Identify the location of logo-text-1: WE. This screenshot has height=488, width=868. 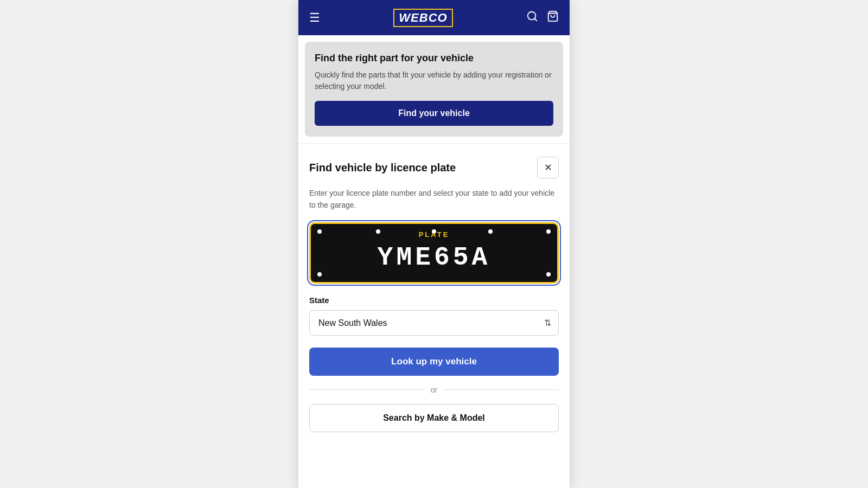
(409, 17).